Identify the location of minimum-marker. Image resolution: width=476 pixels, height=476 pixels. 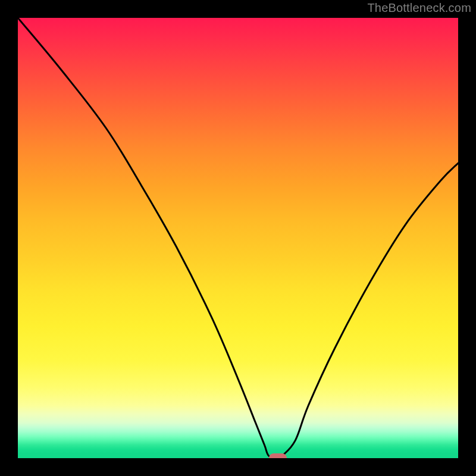
(278, 456).